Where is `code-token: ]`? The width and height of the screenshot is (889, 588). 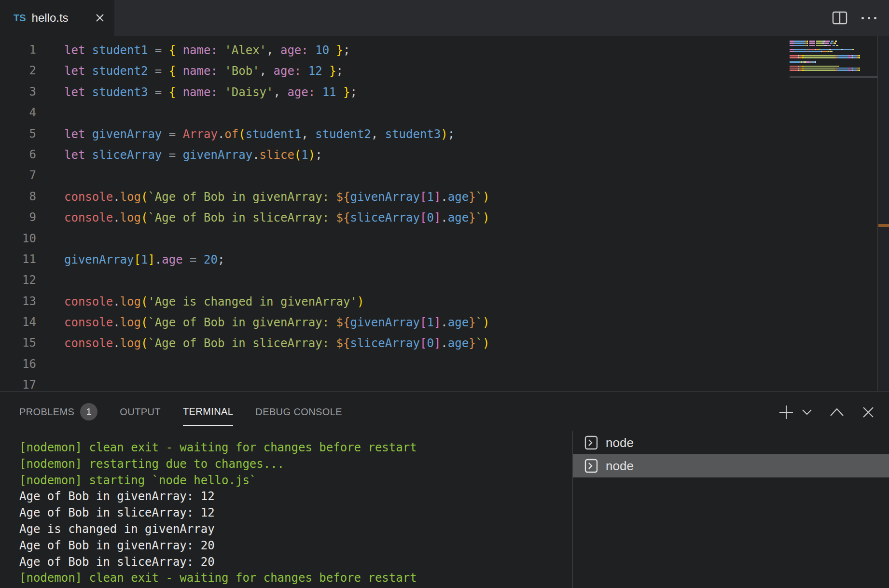
code-token: ] is located at coordinates (437, 197).